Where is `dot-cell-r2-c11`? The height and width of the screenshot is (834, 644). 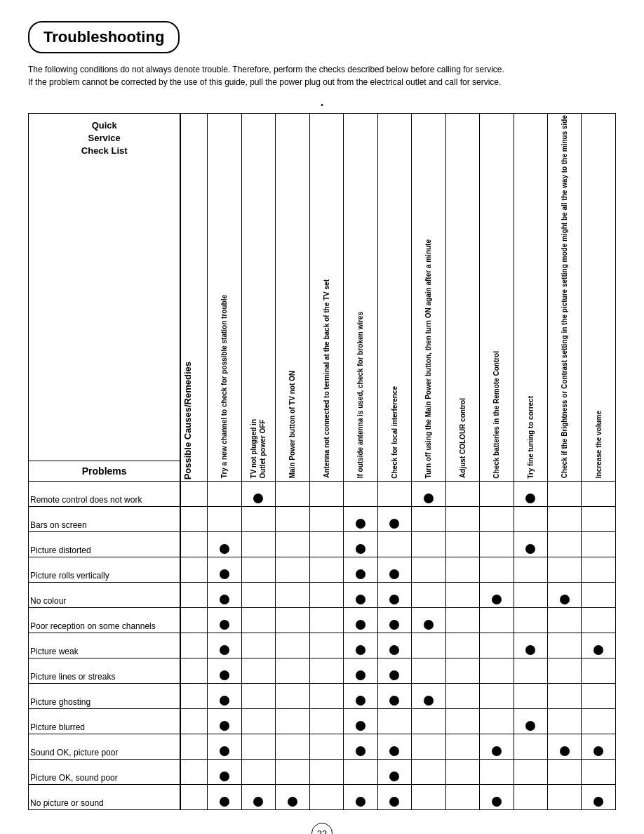
dot-cell-r2-c11 is located at coordinates (565, 545).